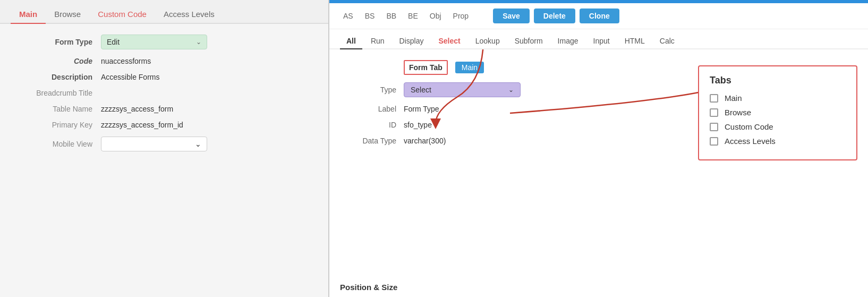 This screenshot has height=297, width=868. I want to click on tab-html: HTML, so click(635, 41).